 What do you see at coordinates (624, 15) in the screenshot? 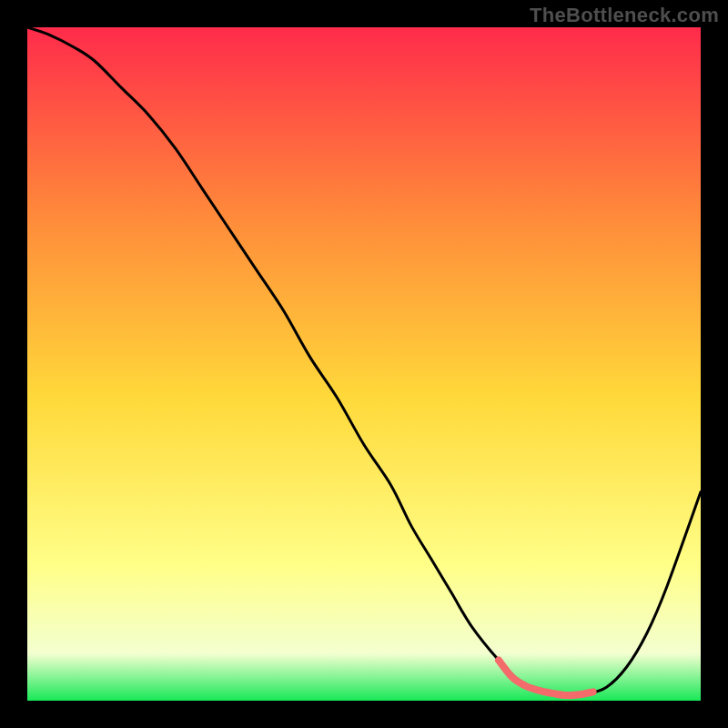
I see `watermark-text: TheBottleneck.com` at bounding box center [624, 15].